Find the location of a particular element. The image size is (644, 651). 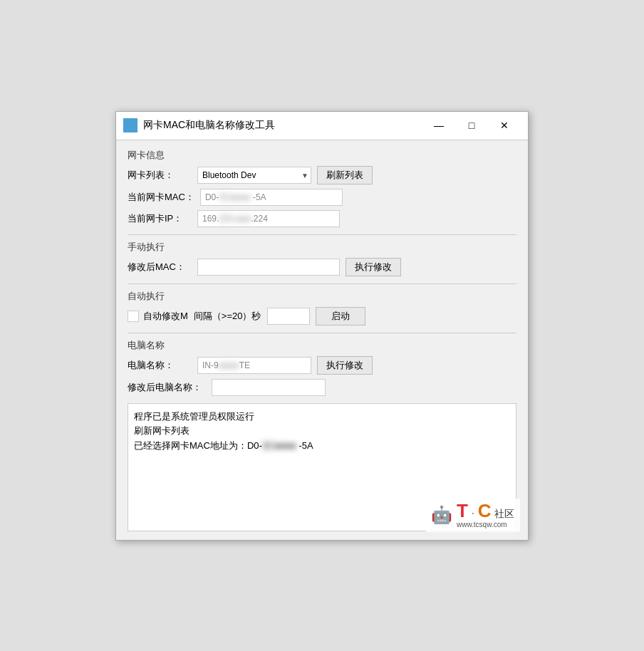

log-line-3: 已经选择网卡MAC地址为：D0-3C●●●● -5A is located at coordinates (322, 446).